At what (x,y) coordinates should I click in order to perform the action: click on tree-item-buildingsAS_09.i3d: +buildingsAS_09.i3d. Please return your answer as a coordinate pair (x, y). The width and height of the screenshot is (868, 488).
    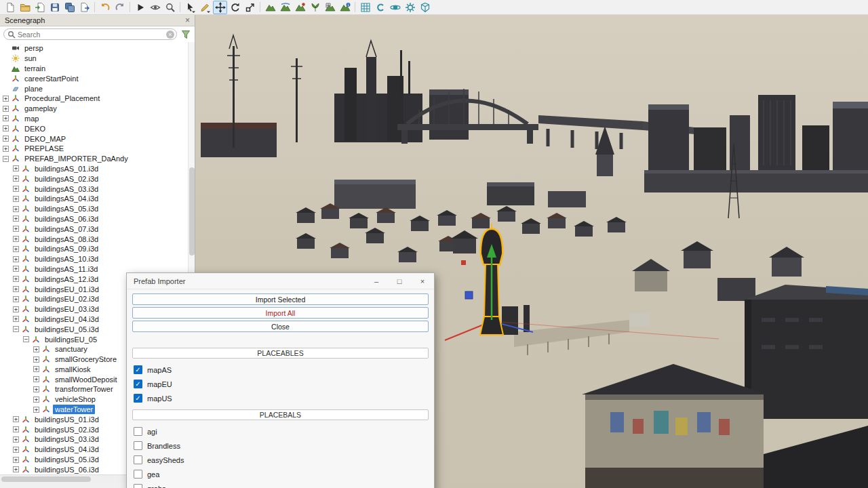
    Looking at the image, I should click on (98, 249).